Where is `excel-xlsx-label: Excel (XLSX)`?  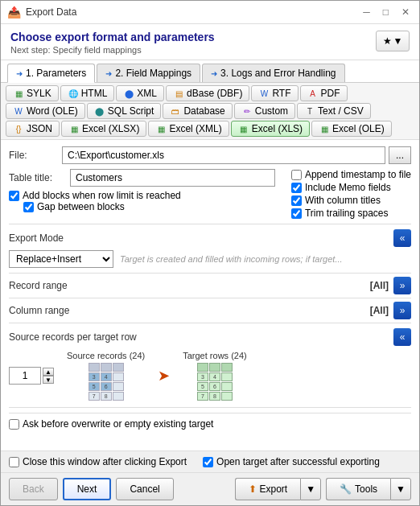 excel-xlsx-label: Excel (XLSX) is located at coordinates (111, 129).